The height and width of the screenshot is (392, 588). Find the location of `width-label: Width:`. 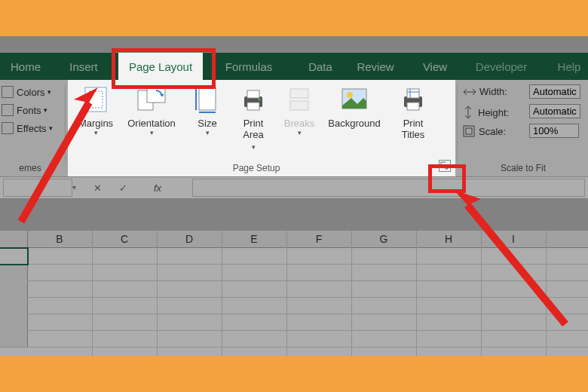

width-label: Width: is located at coordinates (485, 92).